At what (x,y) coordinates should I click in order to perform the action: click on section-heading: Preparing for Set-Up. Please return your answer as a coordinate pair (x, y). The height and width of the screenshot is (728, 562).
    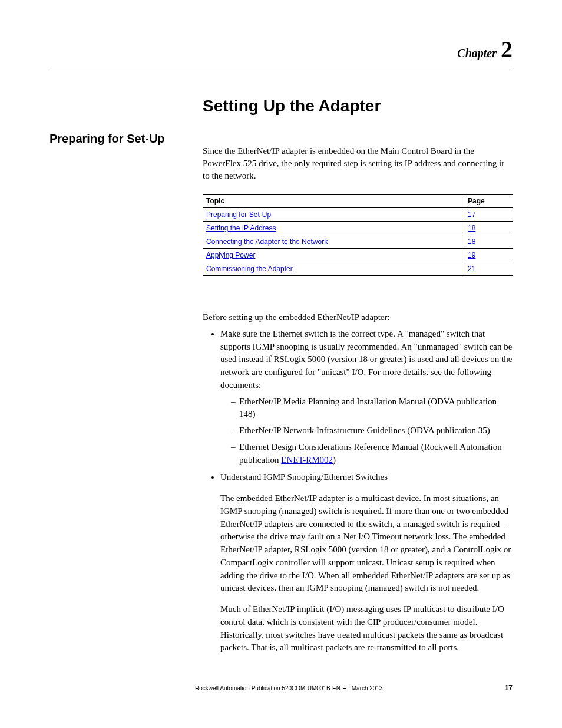
    Looking at the image, I should click on (123, 139).